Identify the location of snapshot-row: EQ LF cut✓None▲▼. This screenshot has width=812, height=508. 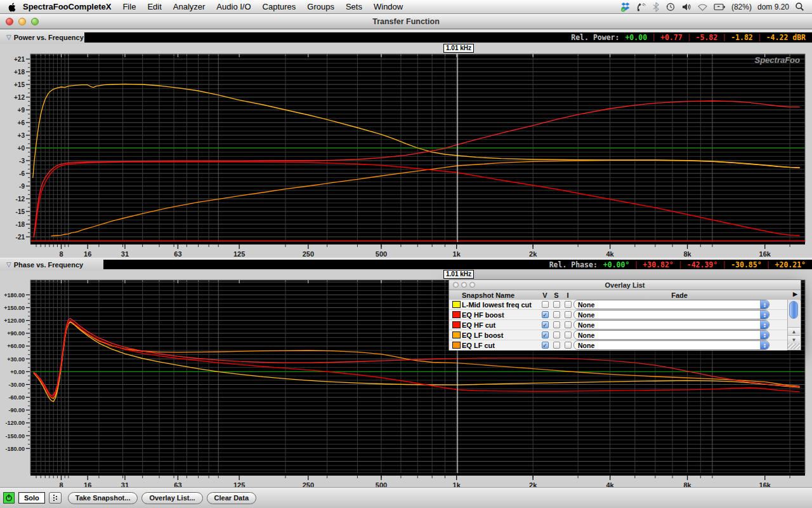
(618, 345).